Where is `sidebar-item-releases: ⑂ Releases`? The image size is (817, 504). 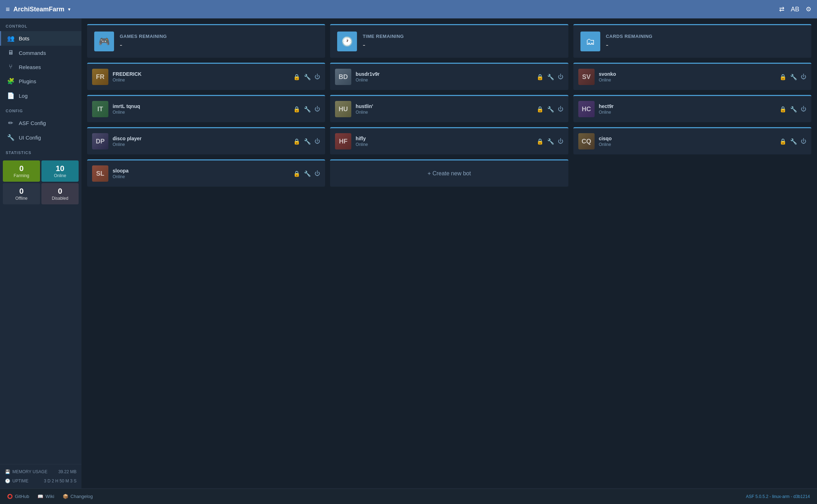
sidebar-item-releases: ⑂ Releases is located at coordinates (41, 67).